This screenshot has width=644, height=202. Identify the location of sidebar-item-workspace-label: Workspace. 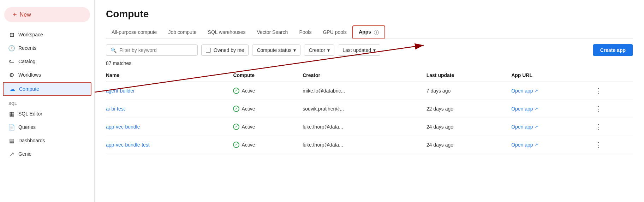
(31, 35).